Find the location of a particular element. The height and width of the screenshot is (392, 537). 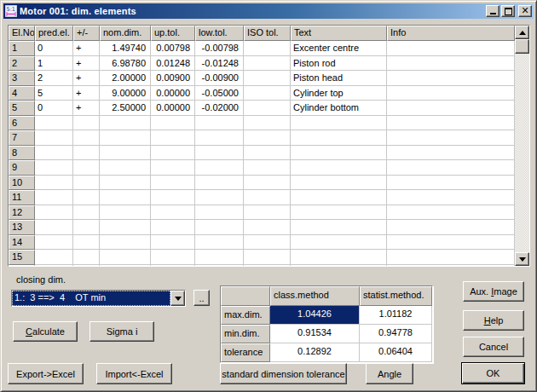

results-cell-selected: 1.04426 is located at coordinates (315, 315).